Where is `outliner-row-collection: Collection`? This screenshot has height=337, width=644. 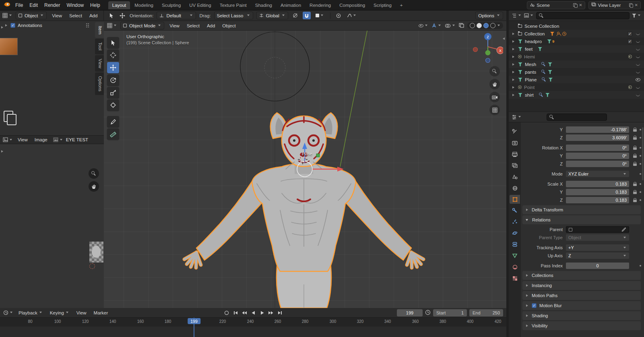 outliner-row-collection: Collection is located at coordinates (576, 34).